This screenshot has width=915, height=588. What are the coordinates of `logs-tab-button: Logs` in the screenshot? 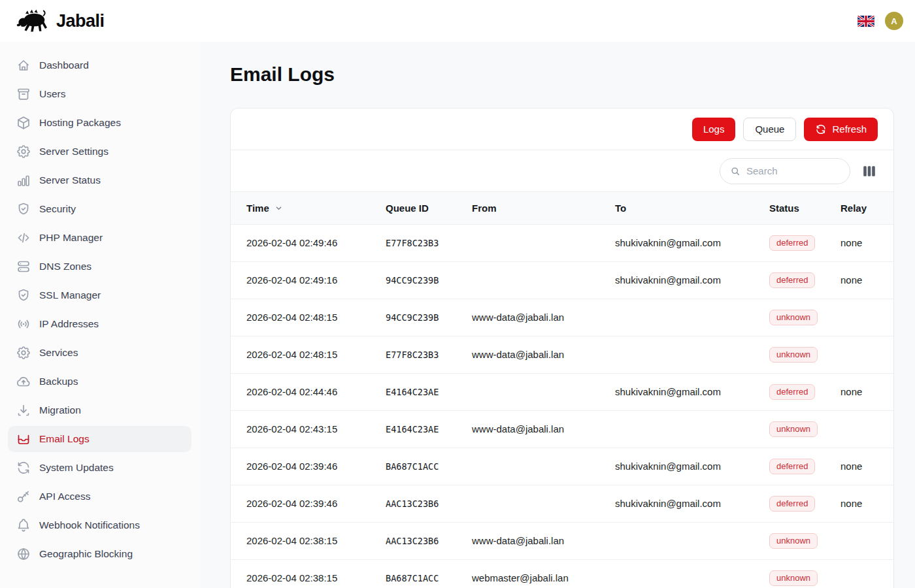 It's located at (714, 129).